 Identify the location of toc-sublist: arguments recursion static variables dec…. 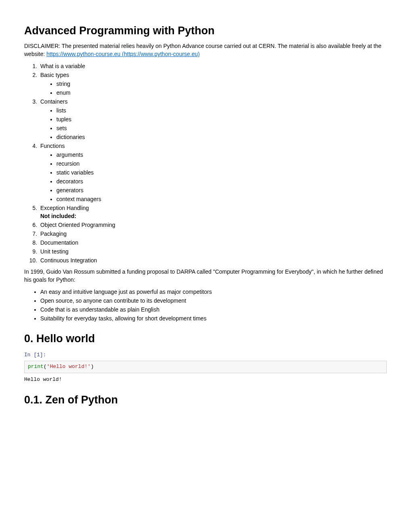
(214, 177).